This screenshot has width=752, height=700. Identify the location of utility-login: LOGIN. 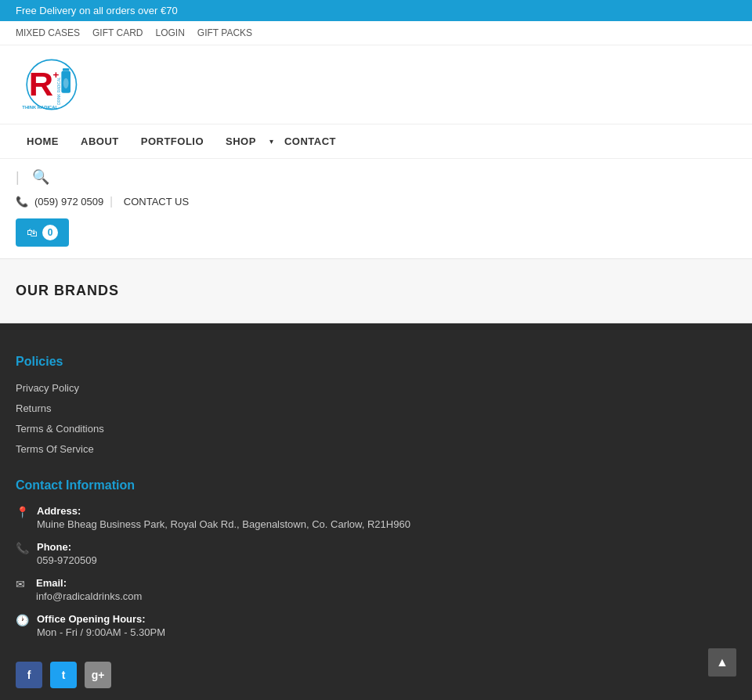
(169, 33).